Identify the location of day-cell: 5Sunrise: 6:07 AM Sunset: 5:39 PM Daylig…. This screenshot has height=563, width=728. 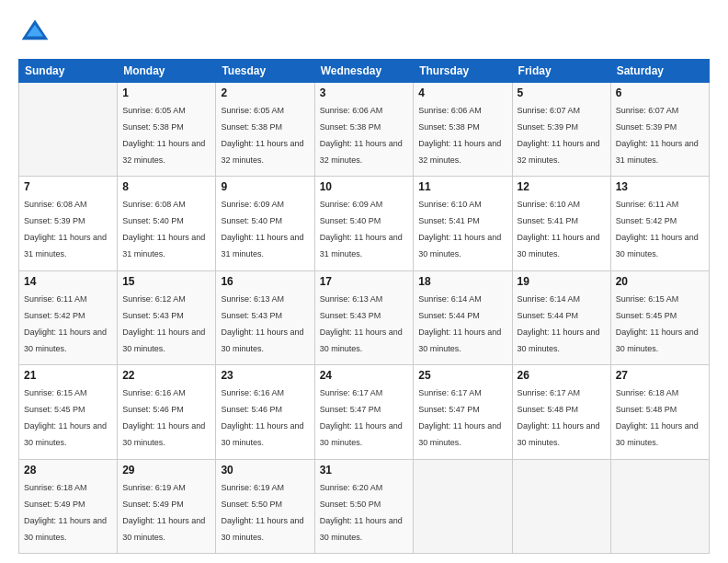
(561, 130).